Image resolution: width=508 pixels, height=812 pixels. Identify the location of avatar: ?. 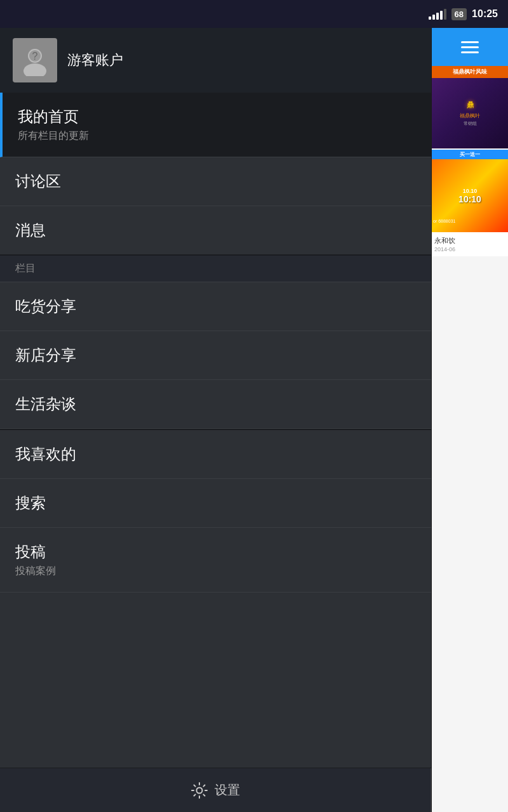
(35, 60).